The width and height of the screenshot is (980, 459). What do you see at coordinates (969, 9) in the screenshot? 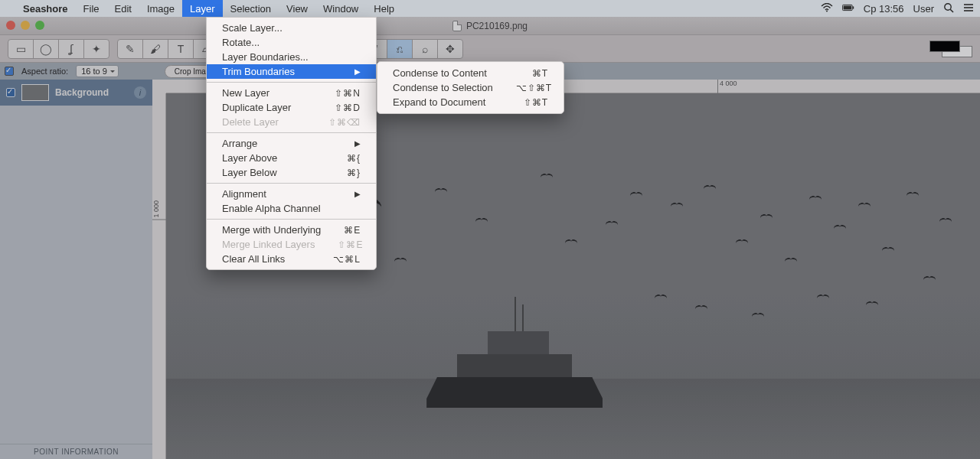
I see `control-center-icon` at bounding box center [969, 9].